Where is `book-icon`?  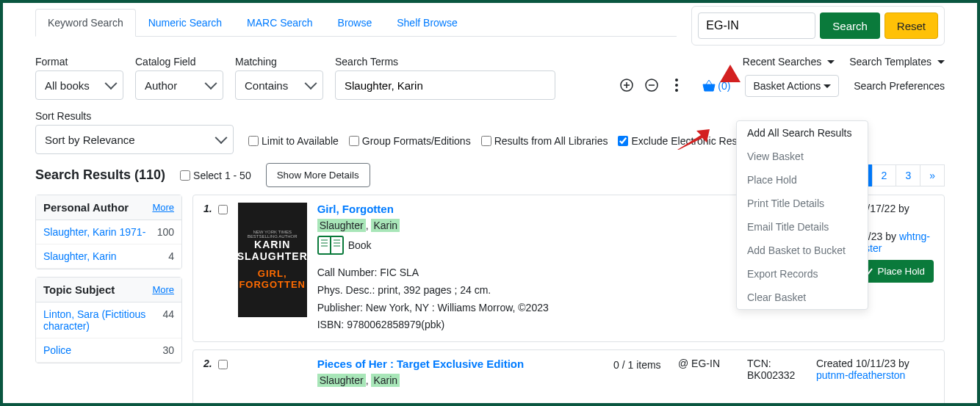 book-icon is located at coordinates (331, 245).